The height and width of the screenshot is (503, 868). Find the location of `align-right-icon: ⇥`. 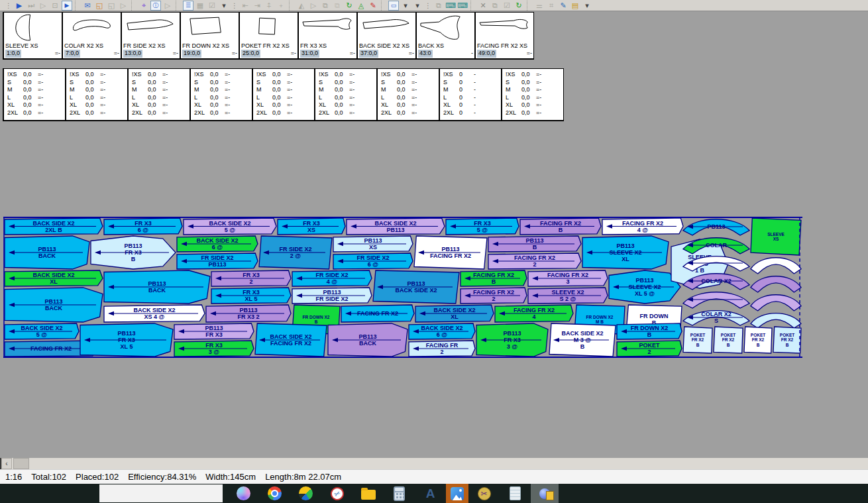

align-right-icon: ⇥ is located at coordinates (257, 5).